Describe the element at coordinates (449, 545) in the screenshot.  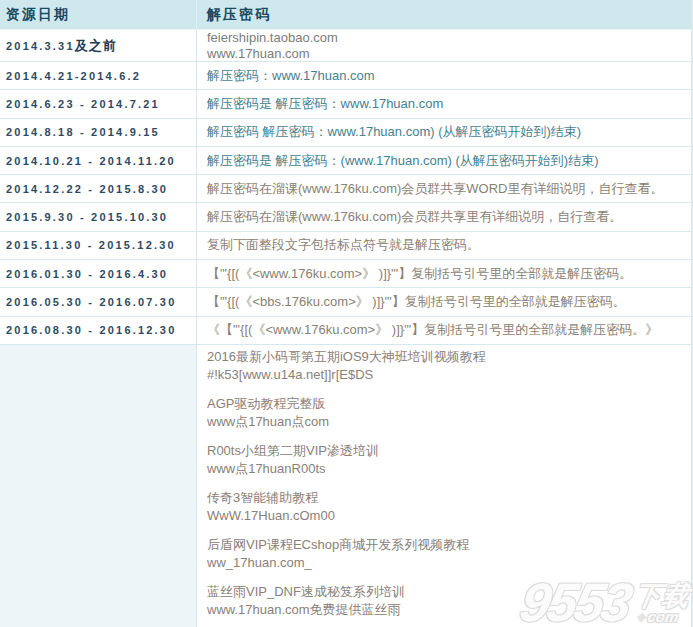
I see `footer-line: 后盾网VIP课程ECshop商城开发系列视频教程` at that location.